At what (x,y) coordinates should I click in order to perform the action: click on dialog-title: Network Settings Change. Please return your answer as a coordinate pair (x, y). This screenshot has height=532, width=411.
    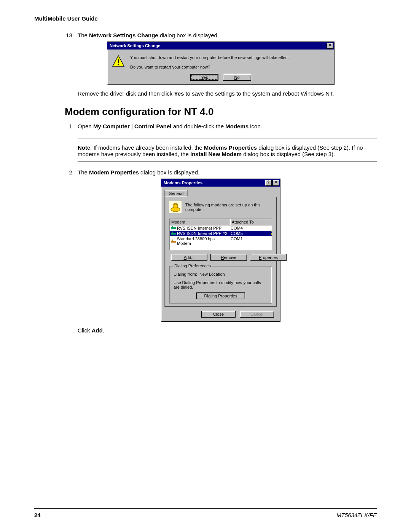
    Looking at the image, I should click on (135, 46).